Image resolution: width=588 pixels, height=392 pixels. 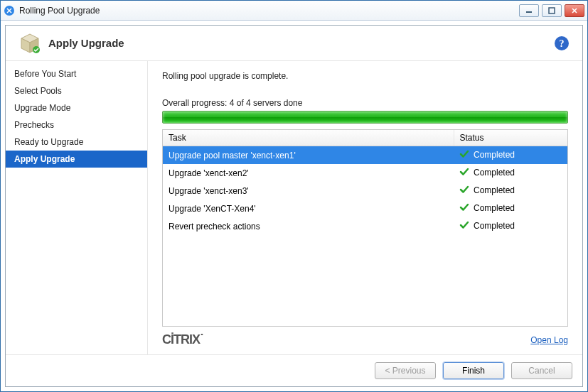 What do you see at coordinates (309, 156) in the screenshot?
I see `task-name-cell: Upgrade pool master 'xenct-xen1'` at bounding box center [309, 156].